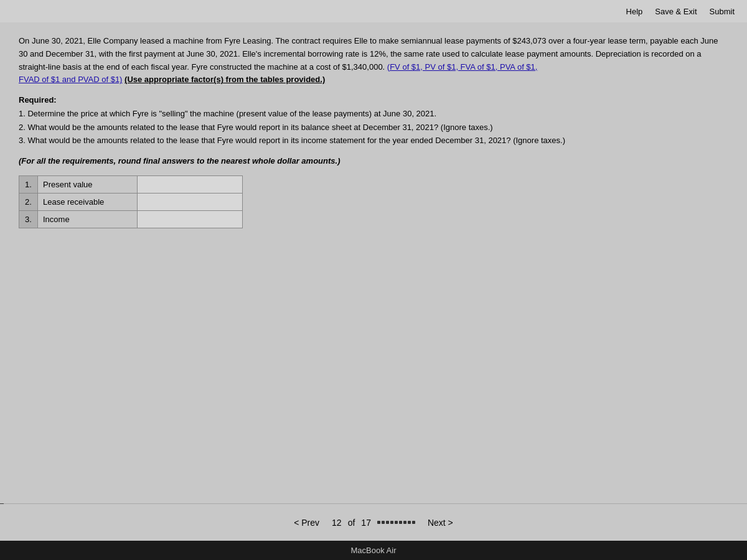  What do you see at coordinates (396, 523) in the screenshot?
I see `grid-icon` at bounding box center [396, 523].